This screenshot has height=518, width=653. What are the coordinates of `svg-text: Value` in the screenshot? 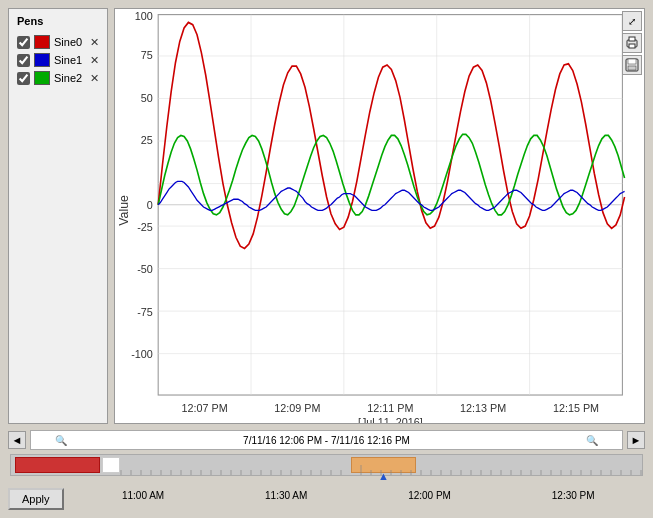 It's located at (124, 210).